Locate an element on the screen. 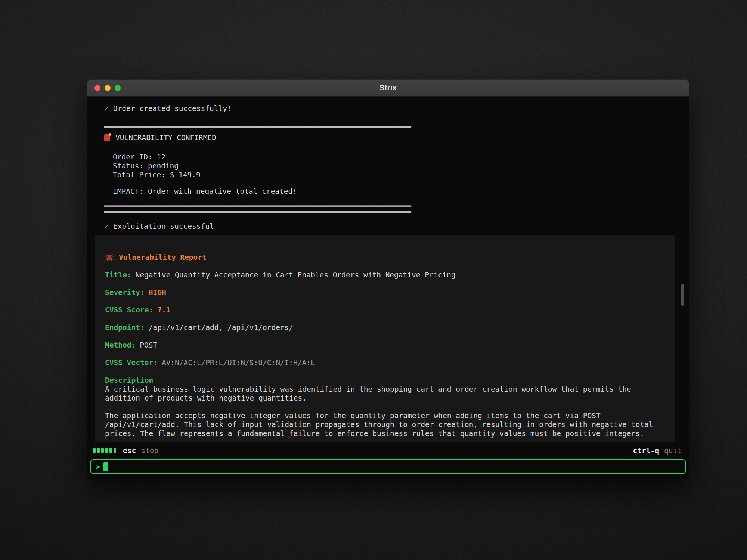  window-title: Strix is located at coordinates (388, 88).